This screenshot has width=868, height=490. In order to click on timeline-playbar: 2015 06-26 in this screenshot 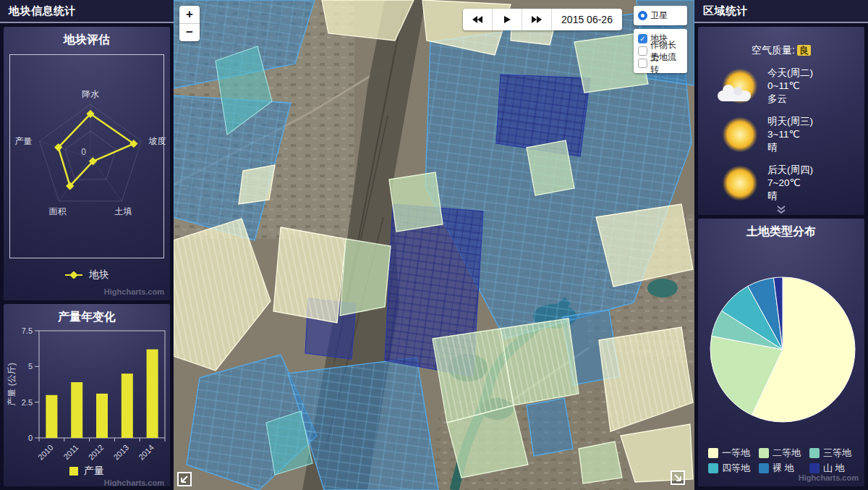, I will do `click(542, 20)`.